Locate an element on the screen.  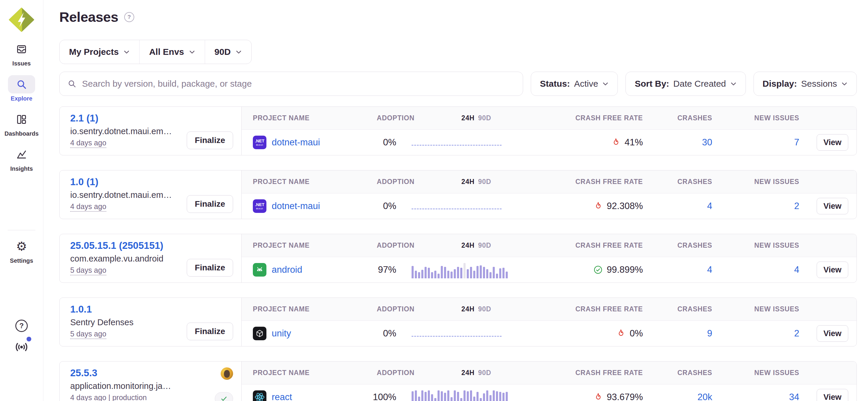
crashes-link: 9 is located at coordinates (710, 333).